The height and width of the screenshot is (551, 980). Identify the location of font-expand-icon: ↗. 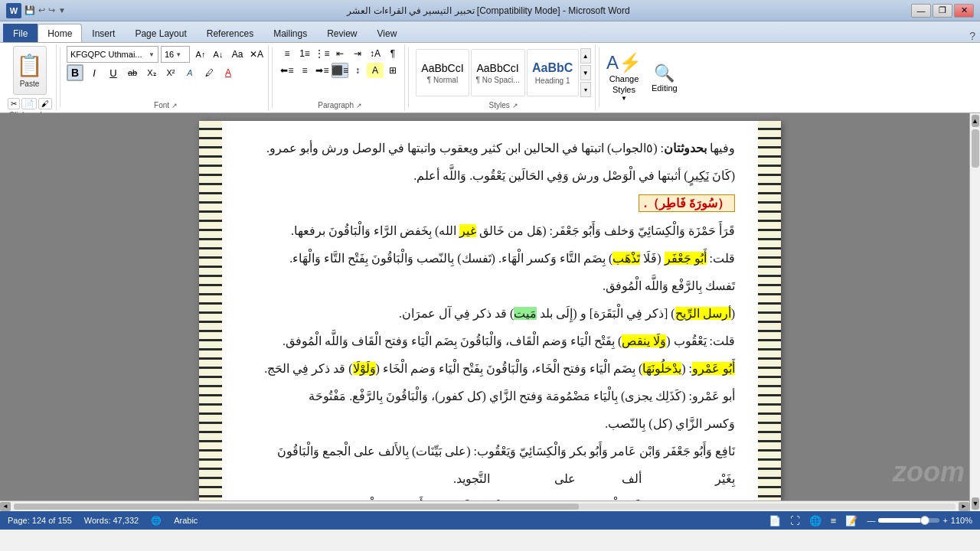
(175, 106).